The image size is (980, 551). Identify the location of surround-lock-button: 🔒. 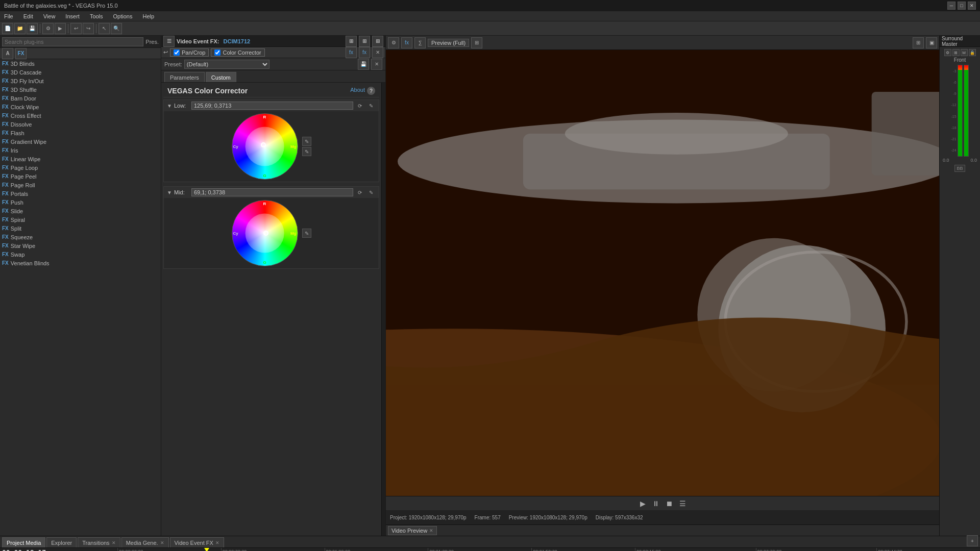
(972, 53).